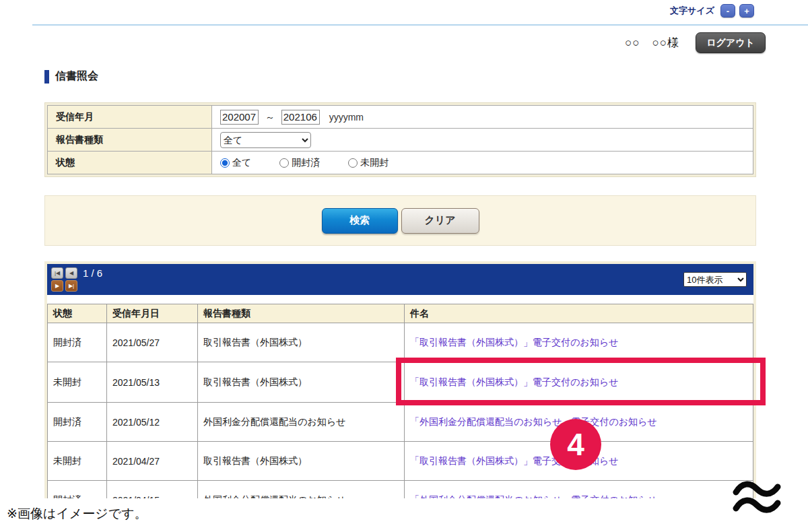 This screenshot has height=532, width=808. Describe the element at coordinates (400, 140) in the screenshot. I see `search-form-panel: 受信年月 ～ yyyymm 報告書種類 全て 状態` at that location.